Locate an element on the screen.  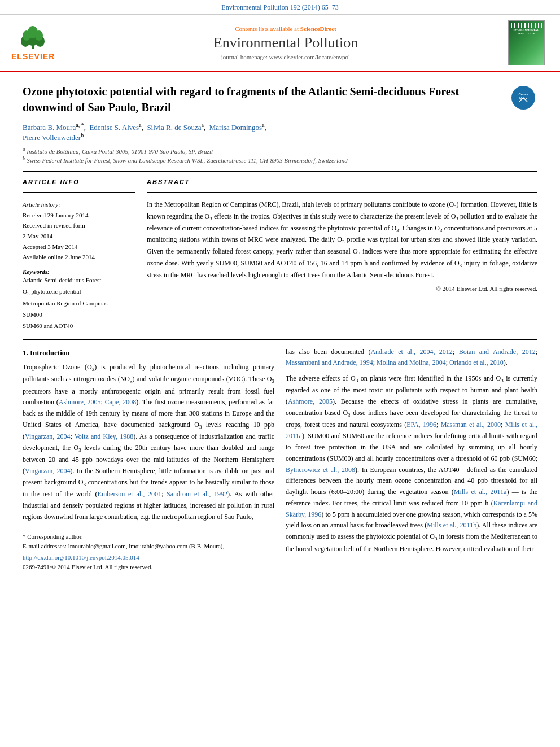
body-col-right: has also been documented (Andrade et al.… is located at coordinates (412, 460).